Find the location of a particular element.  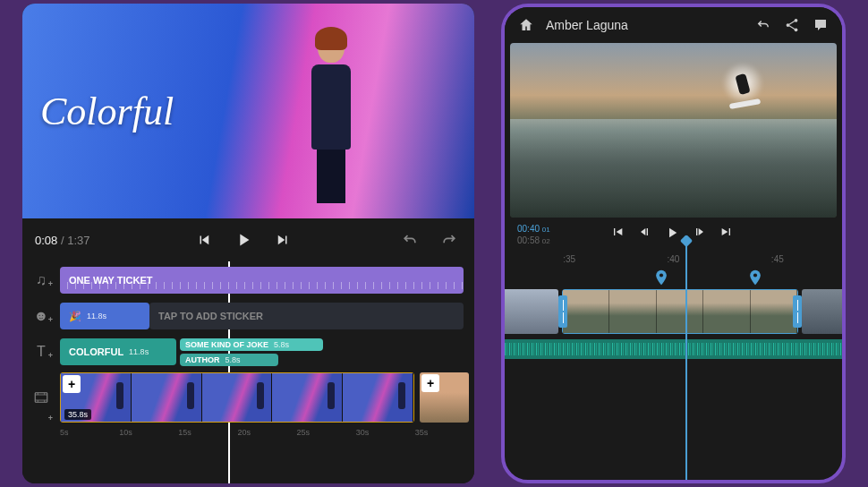

clip-duration: 35.8s is located at coordinates (78, 414).